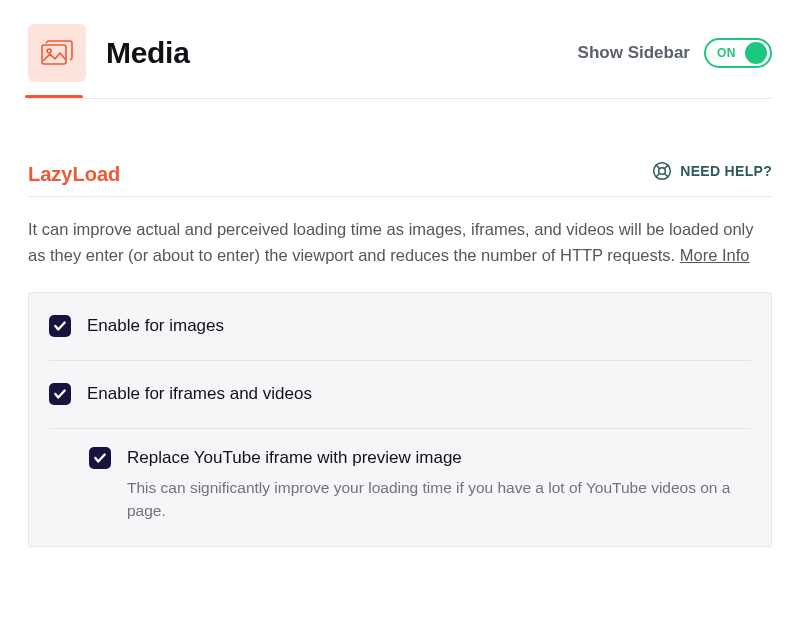 The width and height of the screenshot is (800, 633). I want to click on header-right: Show Sidebar ON, so click(675, 53).